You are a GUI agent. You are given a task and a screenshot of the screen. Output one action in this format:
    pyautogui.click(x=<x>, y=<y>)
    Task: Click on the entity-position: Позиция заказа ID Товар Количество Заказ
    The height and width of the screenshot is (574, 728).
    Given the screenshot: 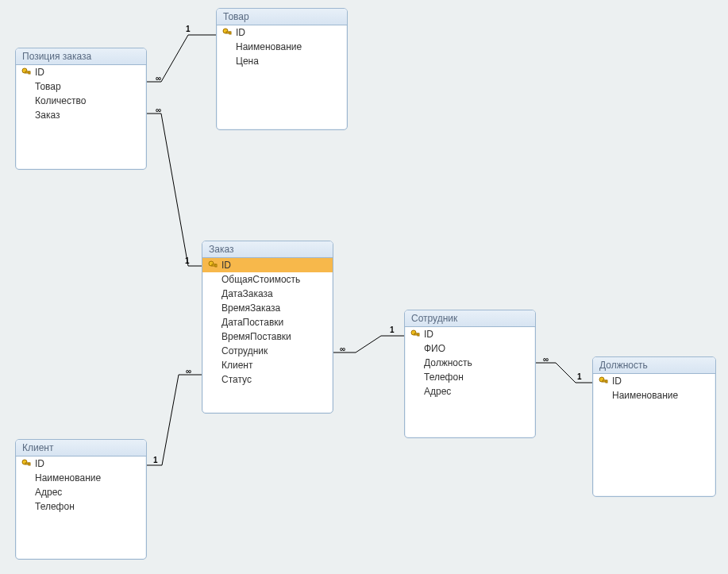 What is the action you would take?
    pyautogui.click(x=81, y=109)
    